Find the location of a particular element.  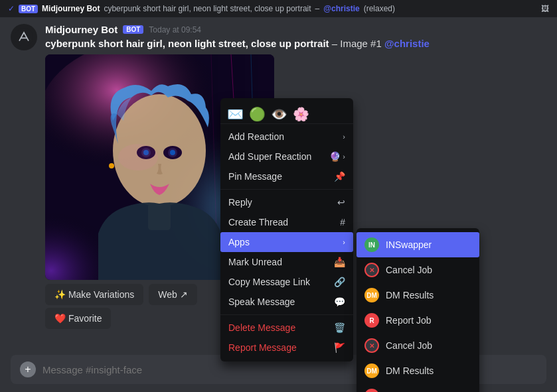

super-reaction-icon: 🔮 is located at coordinates (335, 157).